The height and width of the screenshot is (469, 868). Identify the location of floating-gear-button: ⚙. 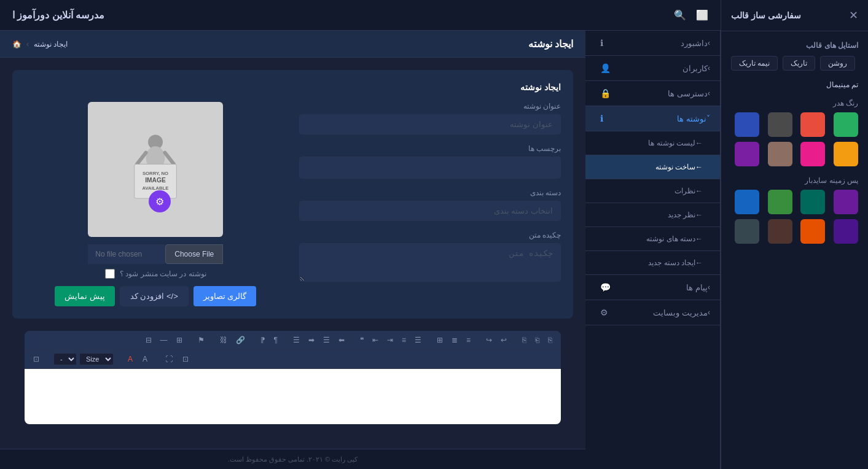
(160, 201).